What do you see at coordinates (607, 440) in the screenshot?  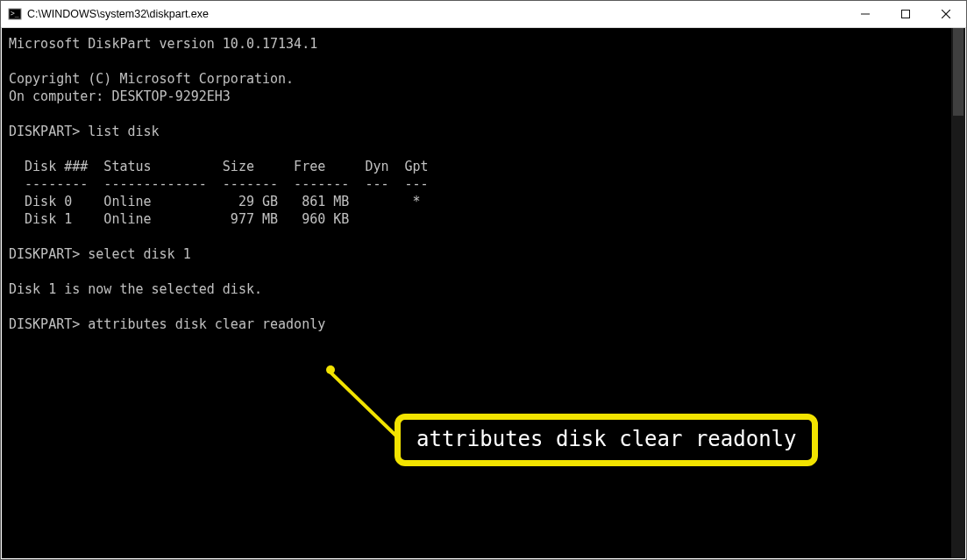 I see `callout-box: attributes disk clear readonly` at bounding box center [607, 440].